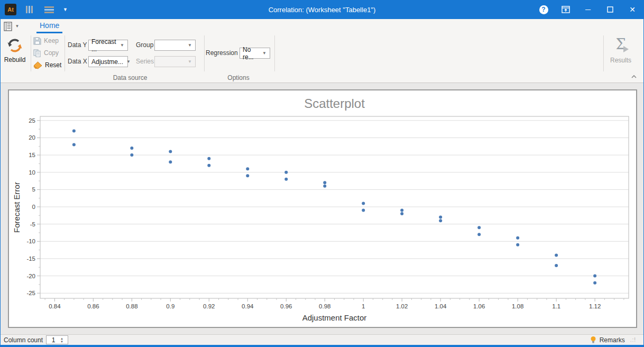  I want to click on svg-text: Adjustment Factor, so click(335, 317).